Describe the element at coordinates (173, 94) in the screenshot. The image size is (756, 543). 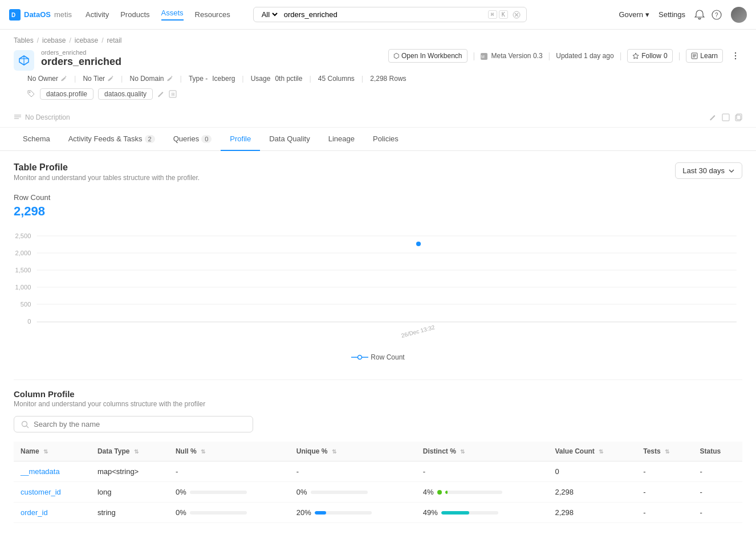
I see `expand-tags-icon: ⊞` at that location.